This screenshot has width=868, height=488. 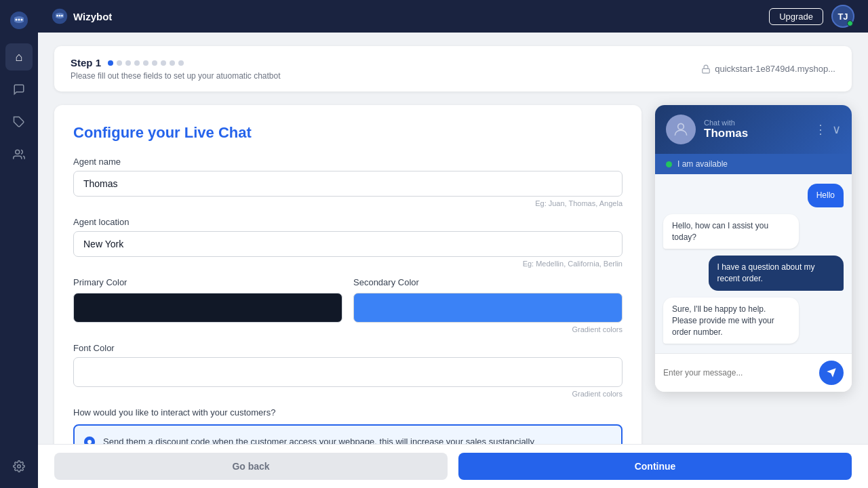 I want to click on agent-location-label: Agent location, so click(x=348, y=222).